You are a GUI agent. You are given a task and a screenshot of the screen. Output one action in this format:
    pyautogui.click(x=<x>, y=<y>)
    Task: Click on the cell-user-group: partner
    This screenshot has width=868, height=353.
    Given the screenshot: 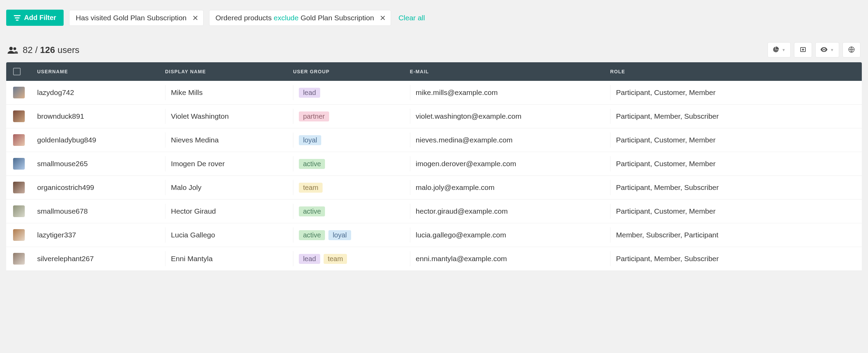 What is the action you would take?
    pyautogui.click(x=351, y=116)
    